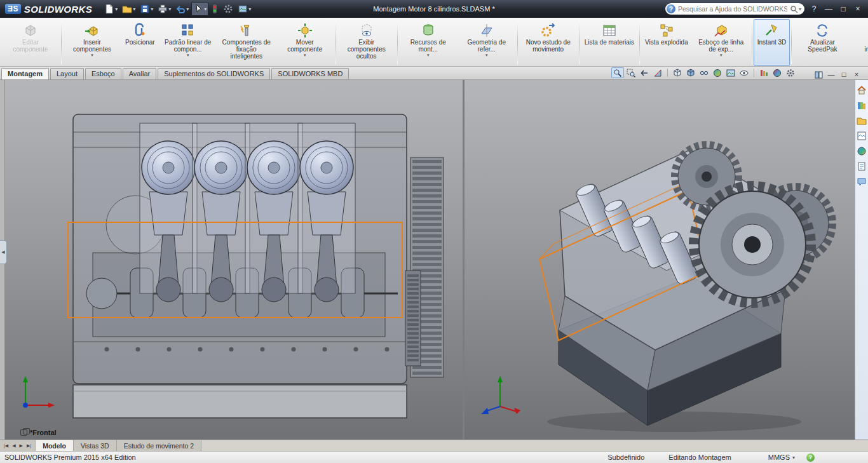 Image resolution: width=868 pixels, height=463 pixels. Describe the element at coordinates (818, 75) in the screenshot. I see `tile-windows-button` at that location.